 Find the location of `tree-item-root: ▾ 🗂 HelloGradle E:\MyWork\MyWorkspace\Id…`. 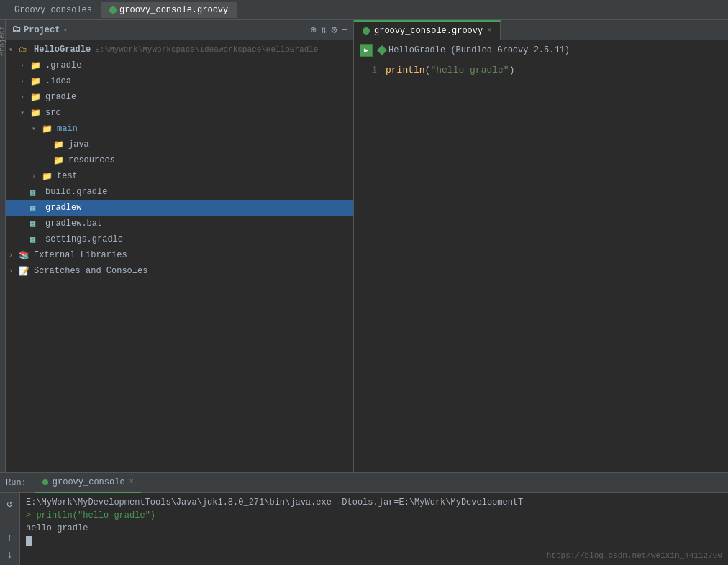

tree-item-root: ▾ 🗂 HelloGradle E:\MyWork\MyWorkspace\Id… is located at coordinates (180, 50).